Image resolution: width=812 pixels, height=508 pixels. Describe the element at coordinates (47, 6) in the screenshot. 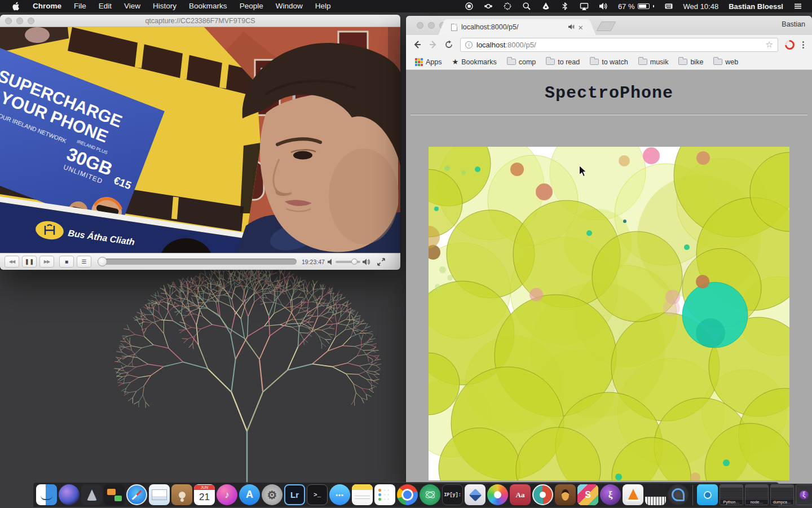

I see `menu-chrome: Chrome` at that location.